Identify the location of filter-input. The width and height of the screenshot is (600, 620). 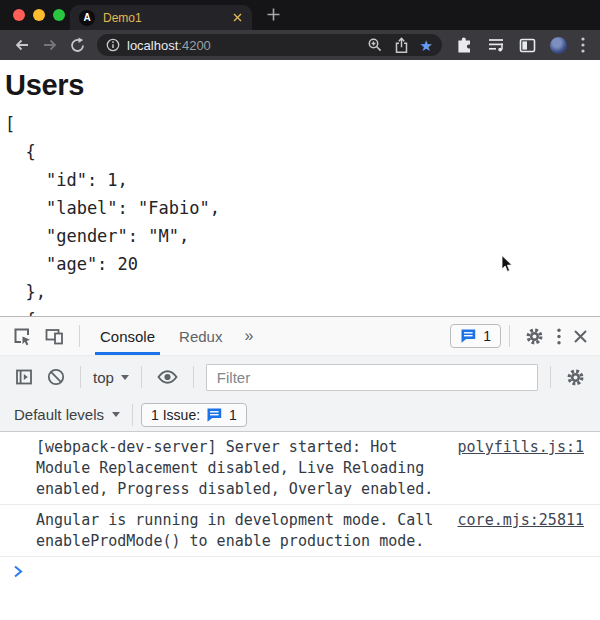
(372, 378).